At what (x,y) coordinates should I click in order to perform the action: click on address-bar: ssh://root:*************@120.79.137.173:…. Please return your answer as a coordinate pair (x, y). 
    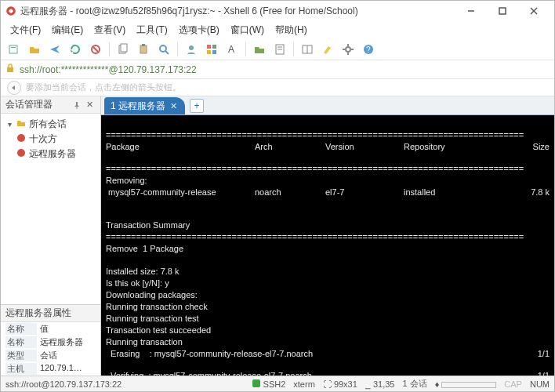
    Looking at the image, I should click on (278, 70).